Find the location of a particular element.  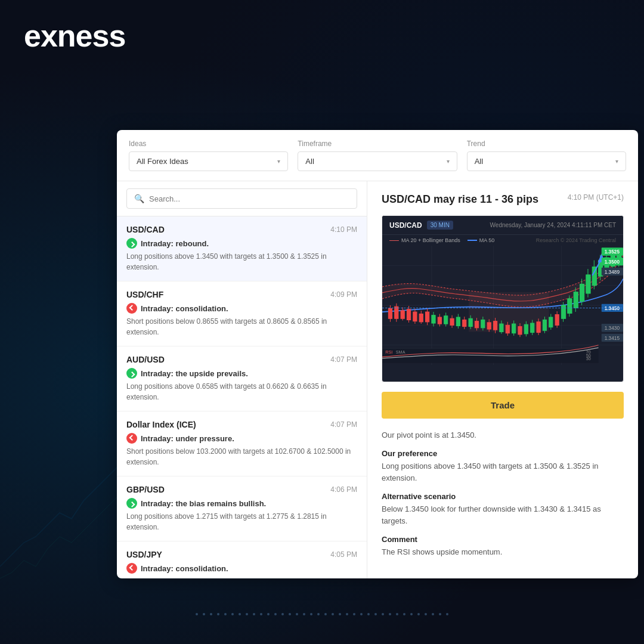

ideas-filter-select: All Forex Ideas ▾ is located at coordinates (209, 161).